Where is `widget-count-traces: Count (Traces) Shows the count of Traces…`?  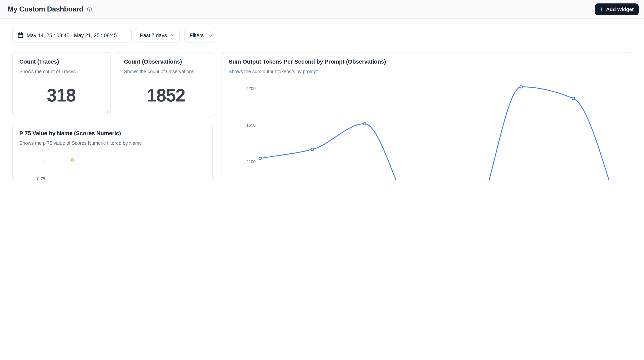 widget-count-traces: Count (Traces) Shows the count of Traces… is located at coordinates (61, 84).